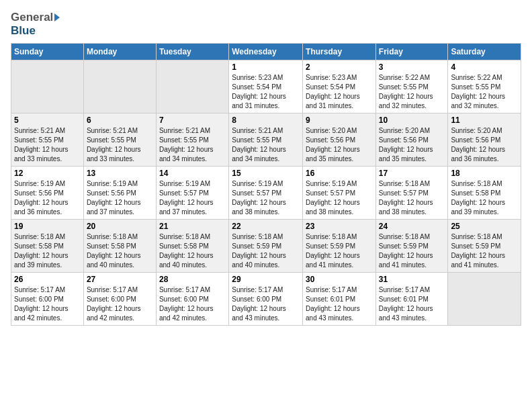 Image resolution: width=532 pixels, height=411 pixels. Describe the element at coordinates (339, 226) in the screenshot. I see `day-number: 23` at that location.